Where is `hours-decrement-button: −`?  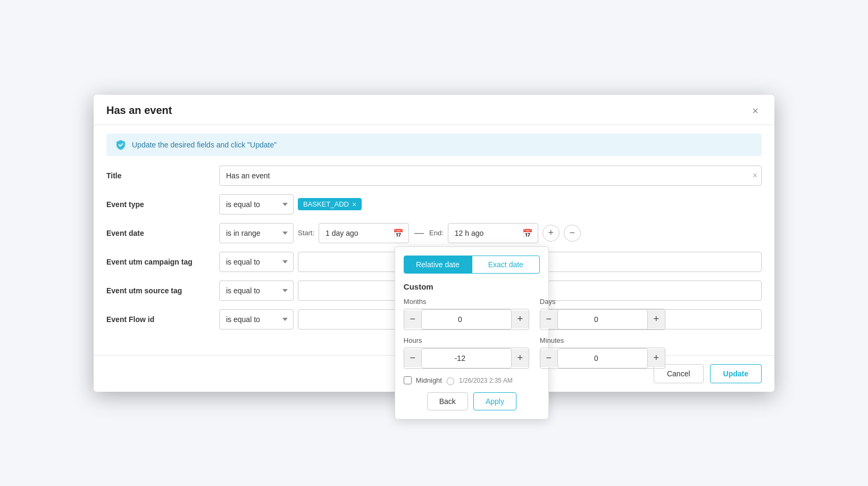 hours-decrement-button: − is located at coordinates (413, 358).